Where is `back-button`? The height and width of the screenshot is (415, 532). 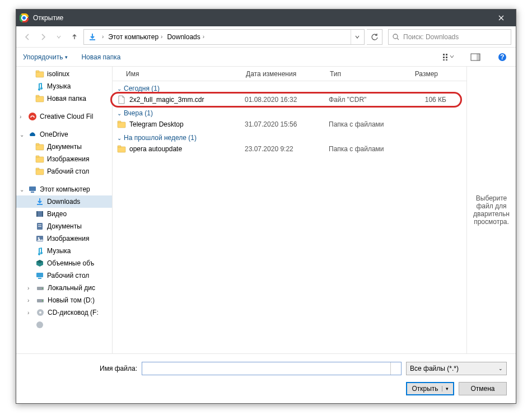
back-button is located at coordinates (27, 37).